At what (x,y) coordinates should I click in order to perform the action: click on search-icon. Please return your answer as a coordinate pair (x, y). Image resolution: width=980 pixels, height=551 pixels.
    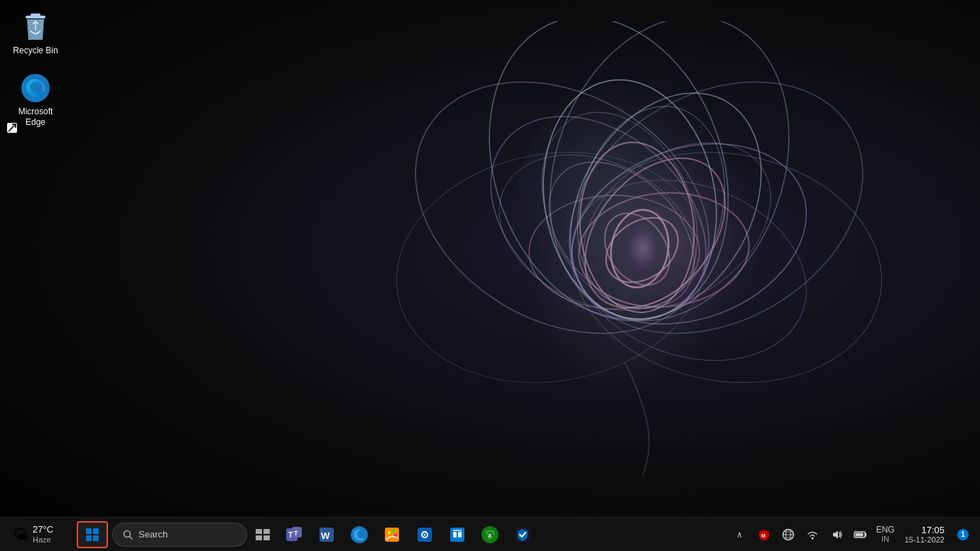
    Looking at the image, I should click on (128, 535).